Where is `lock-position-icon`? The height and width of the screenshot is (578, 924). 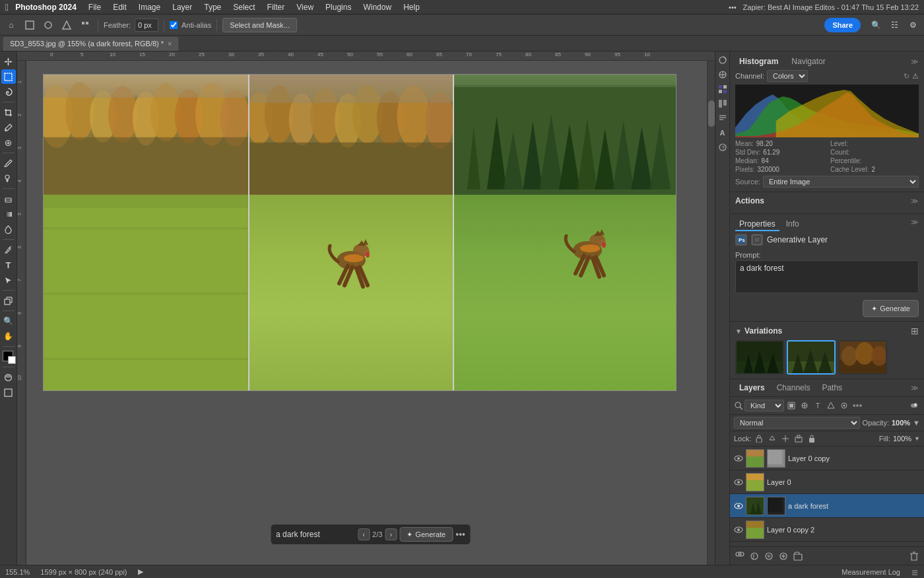 lock-position-icon is located at coordinates (785, 439).